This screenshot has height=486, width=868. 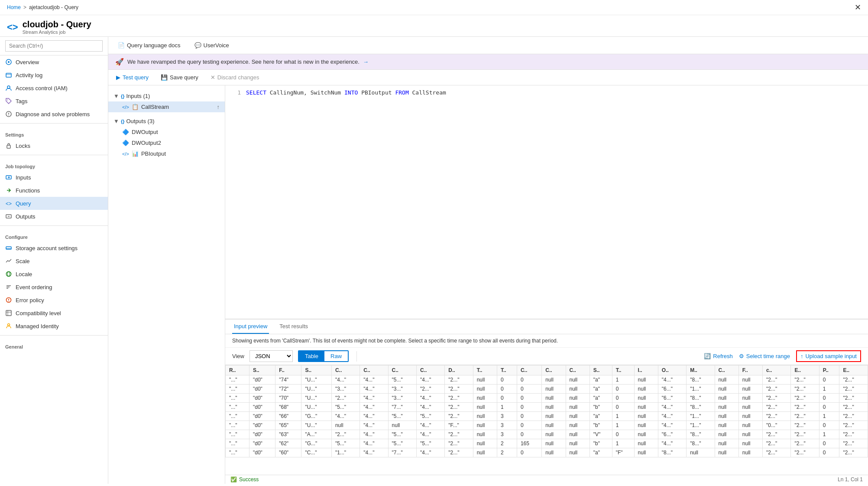 What do you see at coordinates (22, 101) in the screenshot?
I see `sidebar-item-label: Tags` at bounding box center [22, 101].